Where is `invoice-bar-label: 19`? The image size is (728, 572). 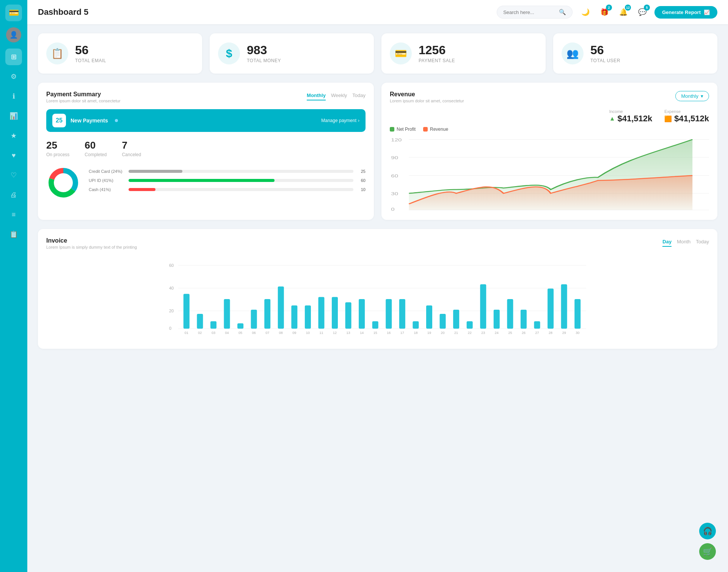 invoice-bar-label: 19 is located at coordinates (429, 333).